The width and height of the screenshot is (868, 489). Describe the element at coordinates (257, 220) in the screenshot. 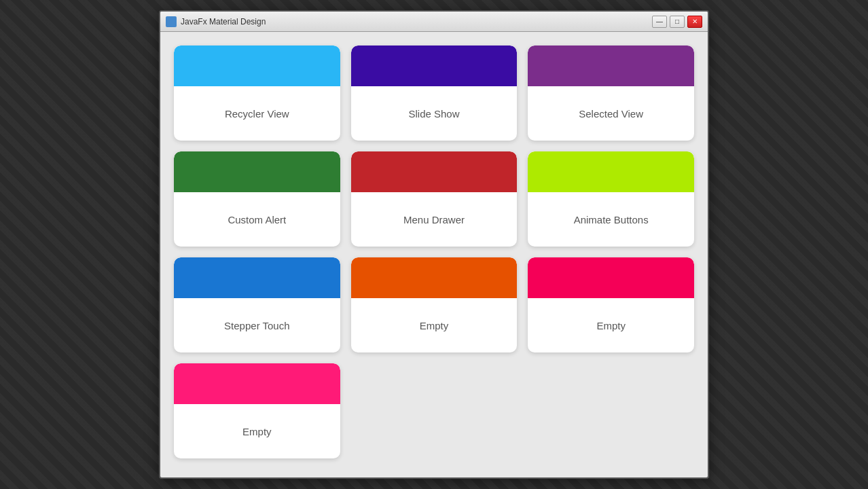

I see `card-label-custom-alert: Custom Alert` at that location.